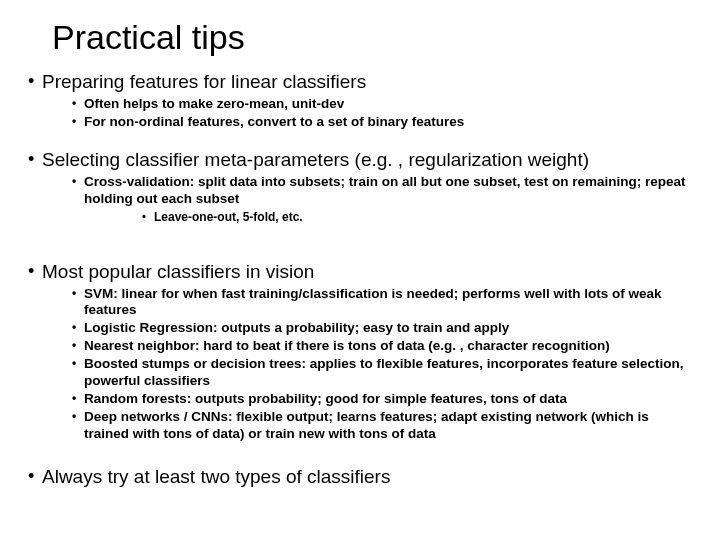 Image resolution: width=720 pixels, height=540 pixels. I want to click on list-item: Often helps to make zero-mean, unit-dev, so click(367, 104).